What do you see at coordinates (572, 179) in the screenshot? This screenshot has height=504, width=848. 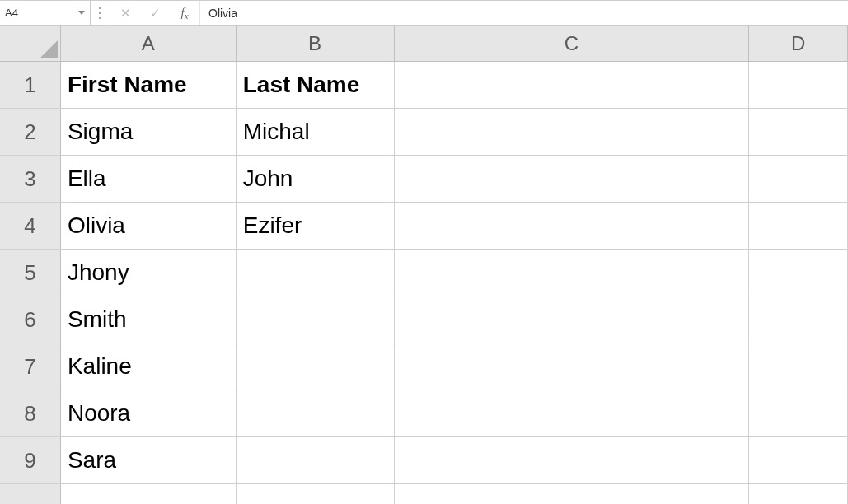 I see `cell-C3` at bounding box center [572, 179].